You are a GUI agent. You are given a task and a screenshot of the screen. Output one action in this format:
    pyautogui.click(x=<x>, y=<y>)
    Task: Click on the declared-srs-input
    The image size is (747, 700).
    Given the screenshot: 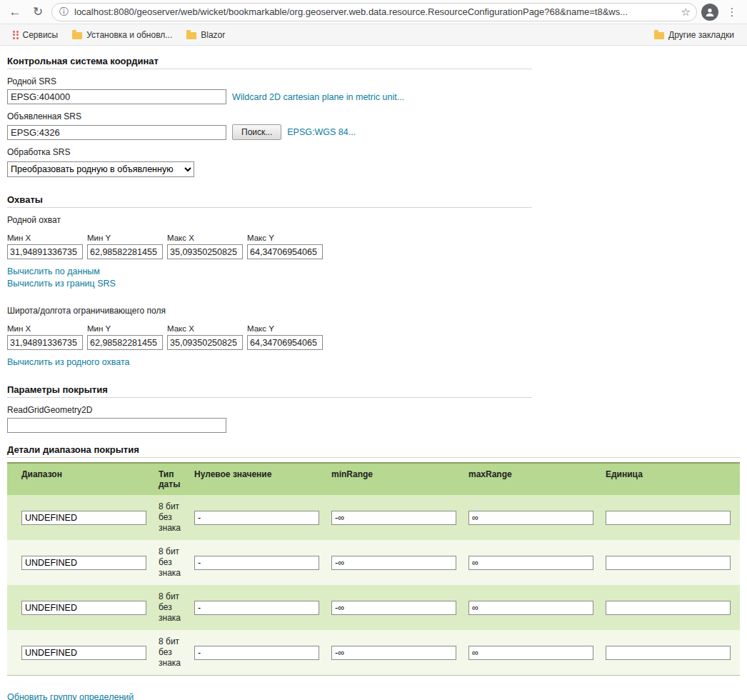 What is the action you would take?
    pyautogui.click(x=117, y=133)
    